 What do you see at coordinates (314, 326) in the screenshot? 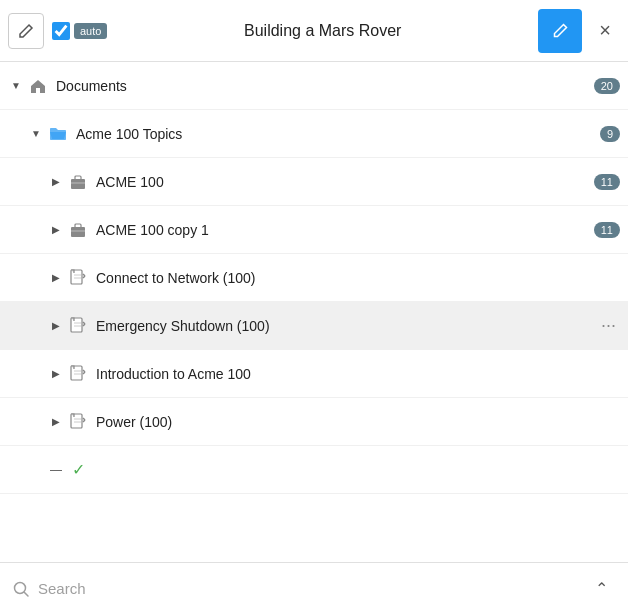
I see `tree-item-emergency-shutdown: ▶ Emergency Shutdown (100) ···` at bounding box center [314, 326].